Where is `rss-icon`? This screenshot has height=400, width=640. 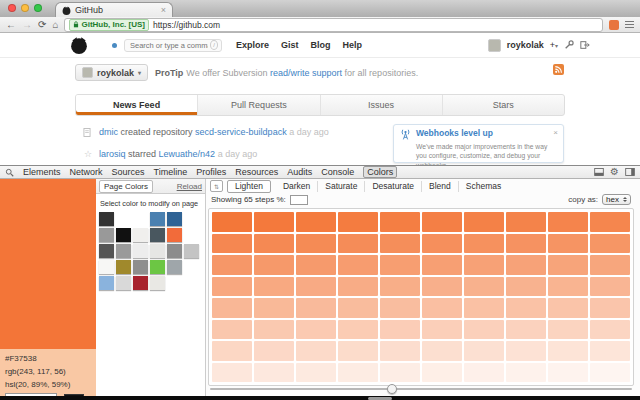 rss-icon is located at coordinates (558, 70).